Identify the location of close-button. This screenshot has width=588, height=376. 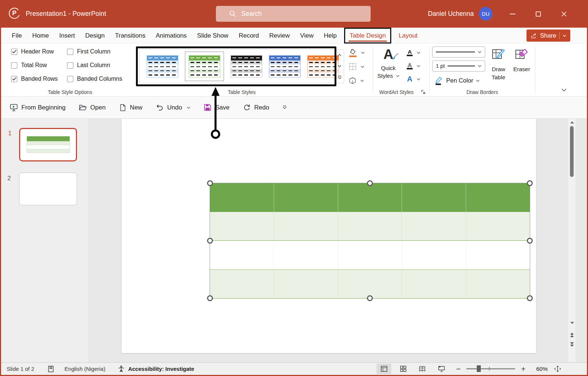
(564, 14).